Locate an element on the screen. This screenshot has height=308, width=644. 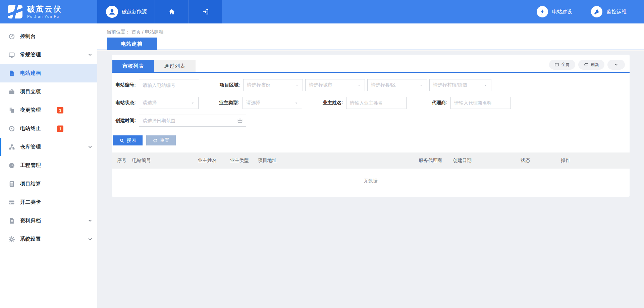
agent-input is located at coordinates (481, 103).